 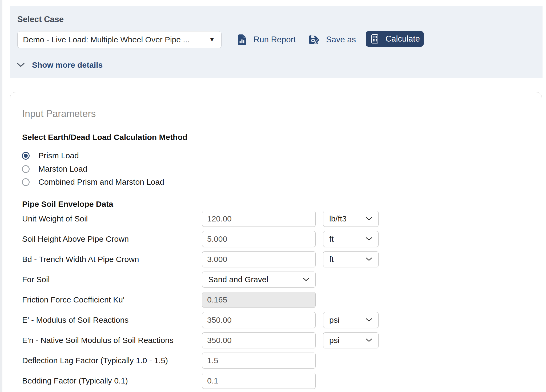 What do you see at coordinates (75, 239) in the screenshot?
I see `field-label: Soil Height Above Pipe Crown` at bounding box center [75, 239].